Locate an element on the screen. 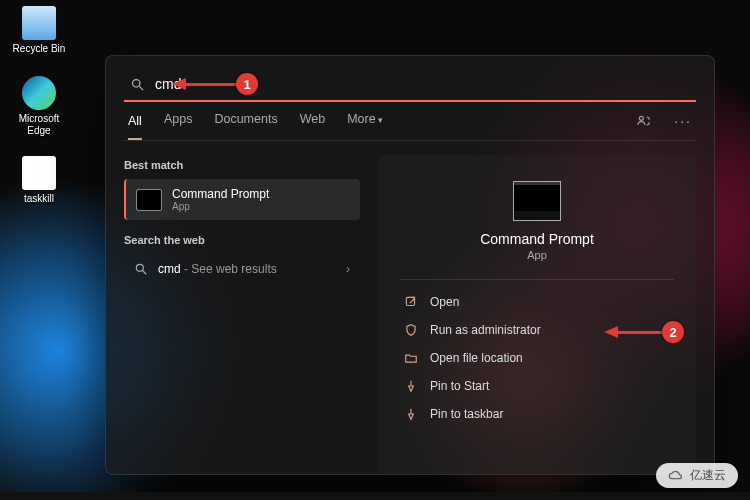  cloud-icon is located at coordinates (676, 476).